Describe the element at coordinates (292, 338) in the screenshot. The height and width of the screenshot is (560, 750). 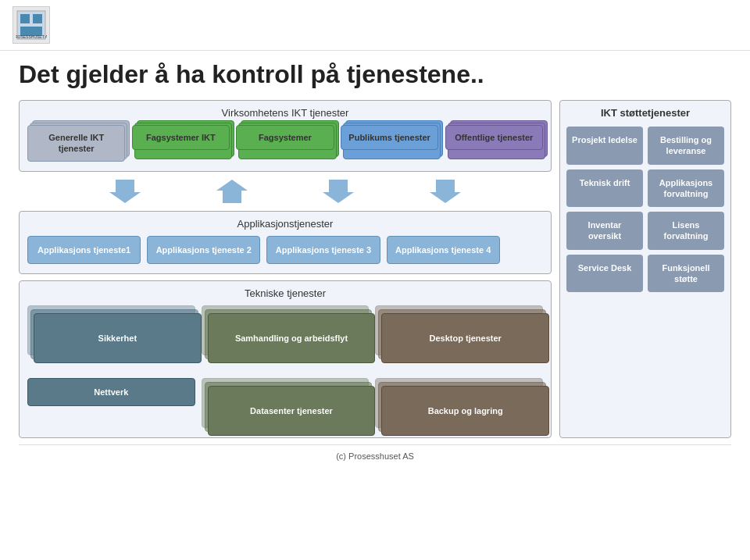
I see `samhandling-label: Samhandling og arbeidsflyt` at that location.